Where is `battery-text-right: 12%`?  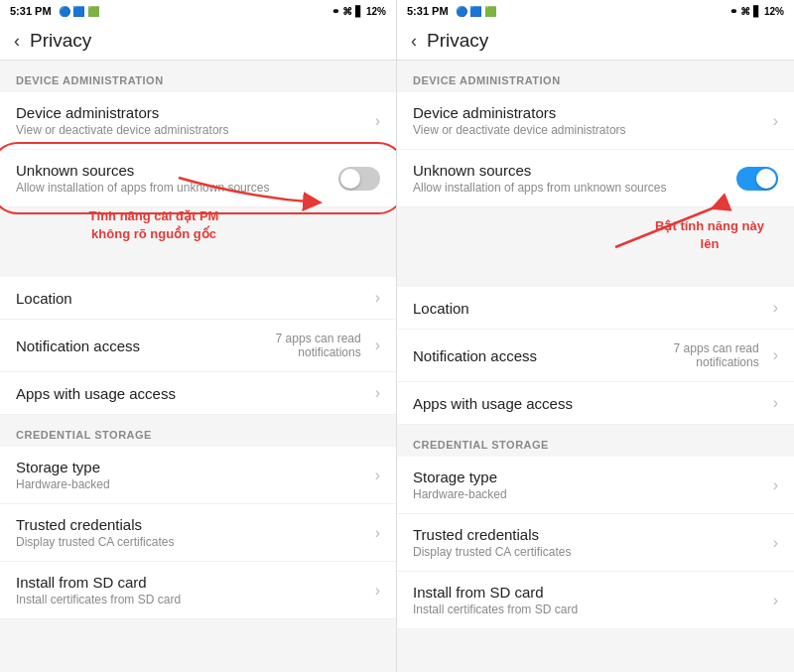 battery-text-right: 12% is located at coordinates (774, 12).